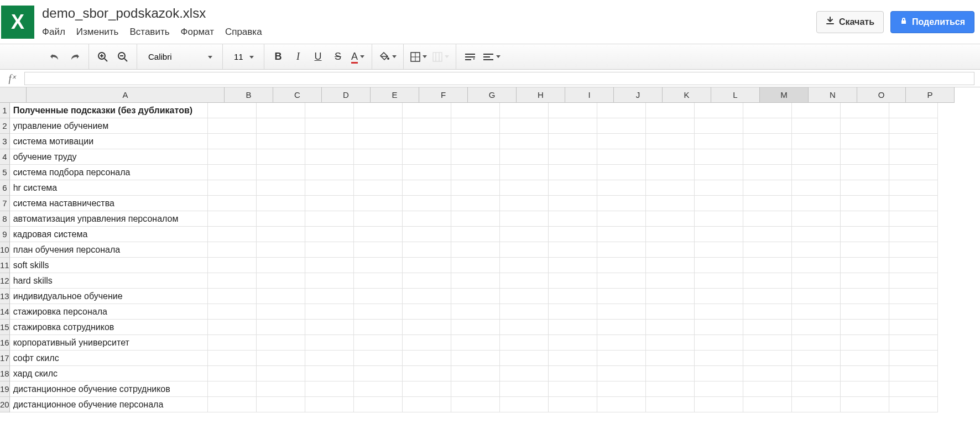 The height and width of the screenshot is (434, 980). Describe the element at coordinates (573, 111) in the screenshot. I see `cell-I1` at that location.